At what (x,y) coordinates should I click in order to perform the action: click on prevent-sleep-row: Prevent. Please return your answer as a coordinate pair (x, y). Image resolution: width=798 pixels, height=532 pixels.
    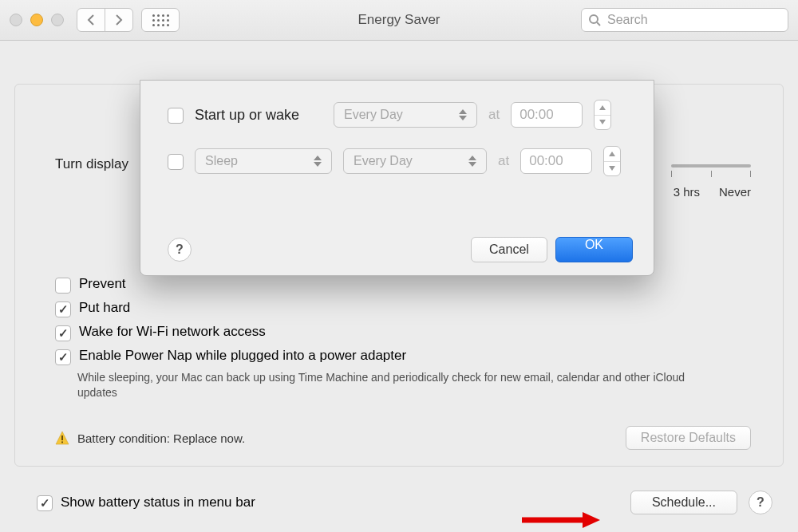
    Looking at the image, I should click on (403, 285).